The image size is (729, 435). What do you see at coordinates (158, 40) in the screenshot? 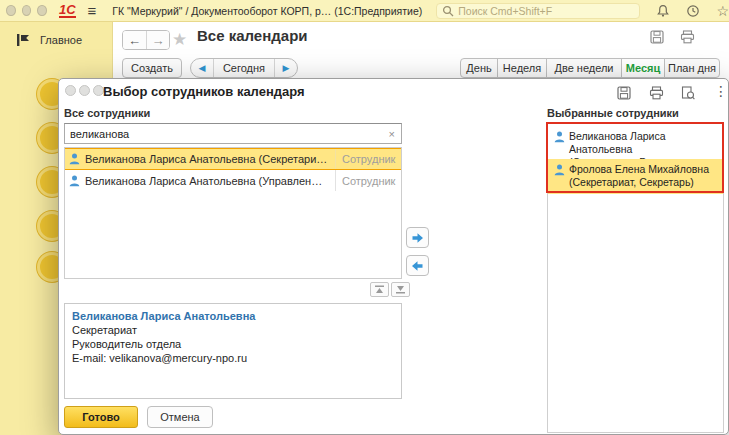
I see `forward-arrow-button: →` at bounding box center [158, 40].